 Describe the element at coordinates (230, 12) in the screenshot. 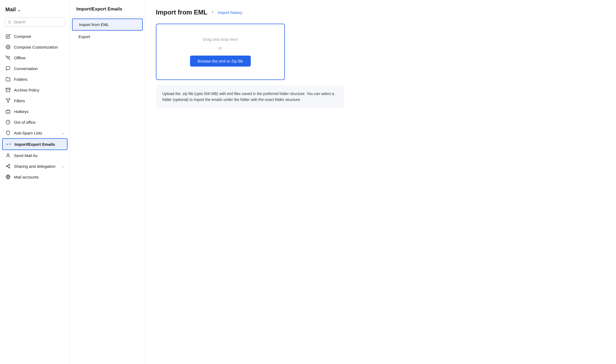

I see `import-history-link: Import history` at that location.